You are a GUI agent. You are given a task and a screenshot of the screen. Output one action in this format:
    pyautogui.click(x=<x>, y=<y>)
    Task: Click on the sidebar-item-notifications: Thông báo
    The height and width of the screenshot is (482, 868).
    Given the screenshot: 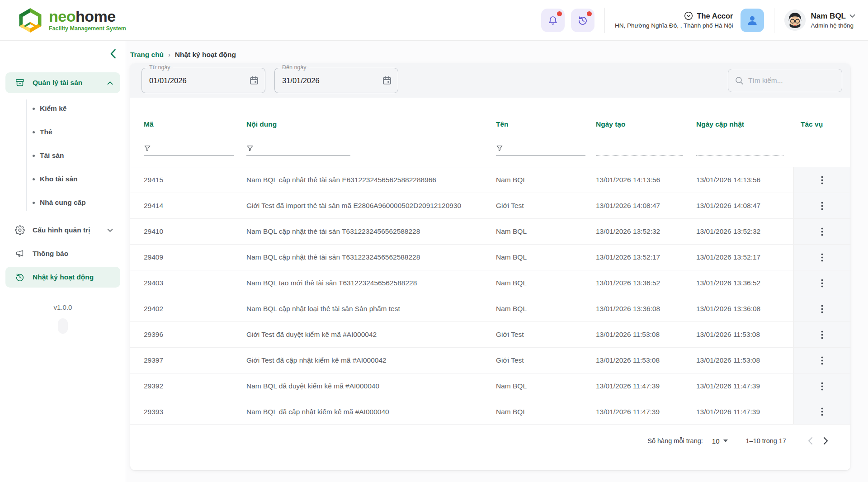 What is the action you would take?
    pyautogui.click(x=63, y=254)
    